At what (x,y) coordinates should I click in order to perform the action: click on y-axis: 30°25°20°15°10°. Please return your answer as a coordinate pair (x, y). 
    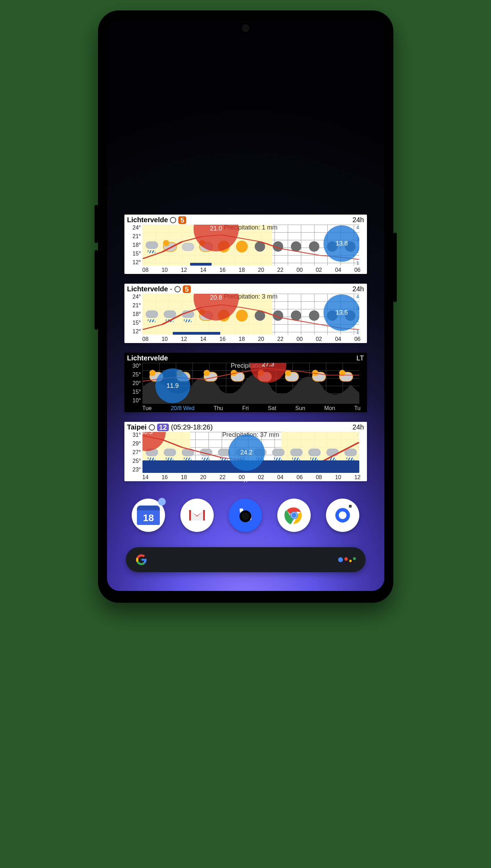
    Looking at the image, I should click on (135, 383).